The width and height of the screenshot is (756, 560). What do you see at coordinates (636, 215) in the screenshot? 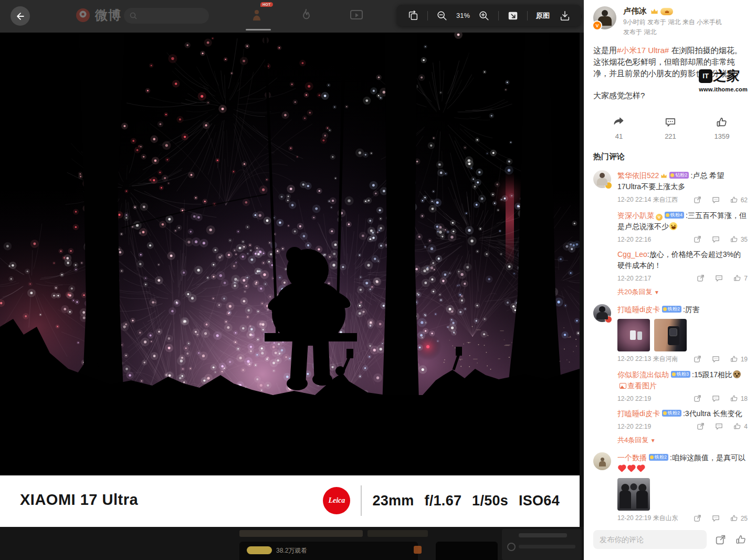
I see `commenter-name: 资深小趴菜` at bounding box center [636, 215].